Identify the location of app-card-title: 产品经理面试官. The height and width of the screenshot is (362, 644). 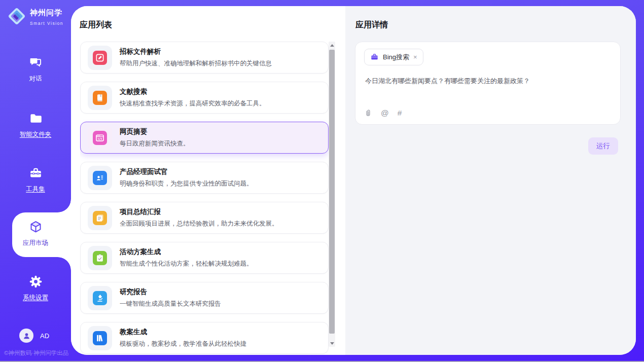
(187, 172).